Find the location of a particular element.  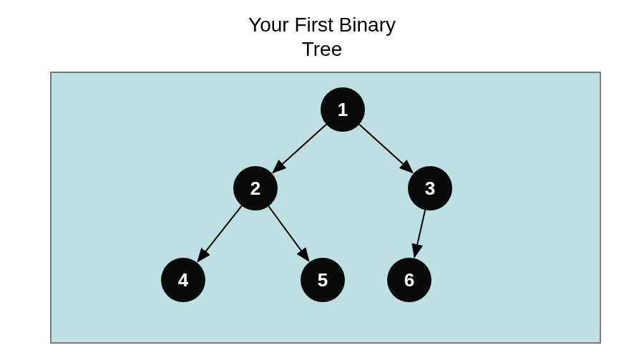

edge-n2-n5 is located at coordinates (288, 233).